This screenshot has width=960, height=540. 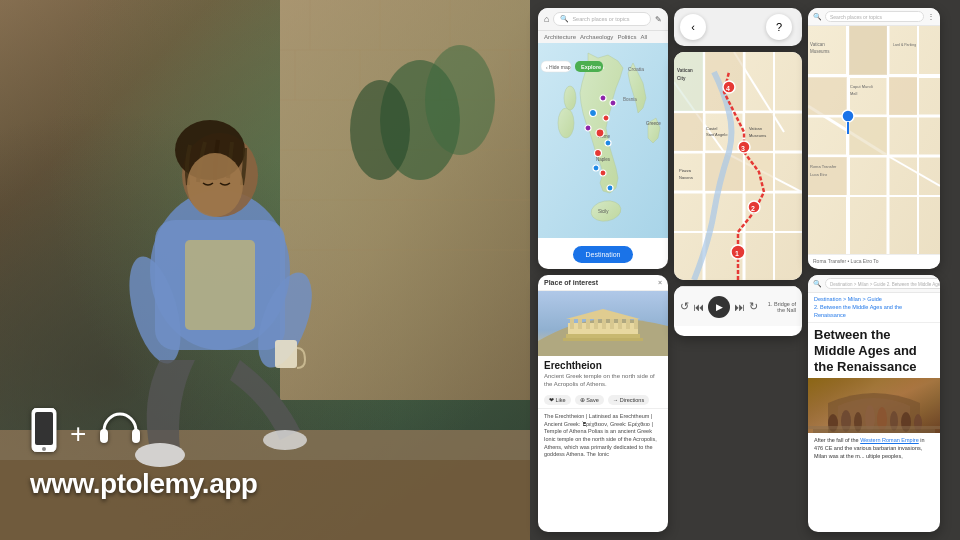 What do you see at coordinates (874, 406) in the screenshot?
I see `fresco-svg` at bounding box center [874, 406].